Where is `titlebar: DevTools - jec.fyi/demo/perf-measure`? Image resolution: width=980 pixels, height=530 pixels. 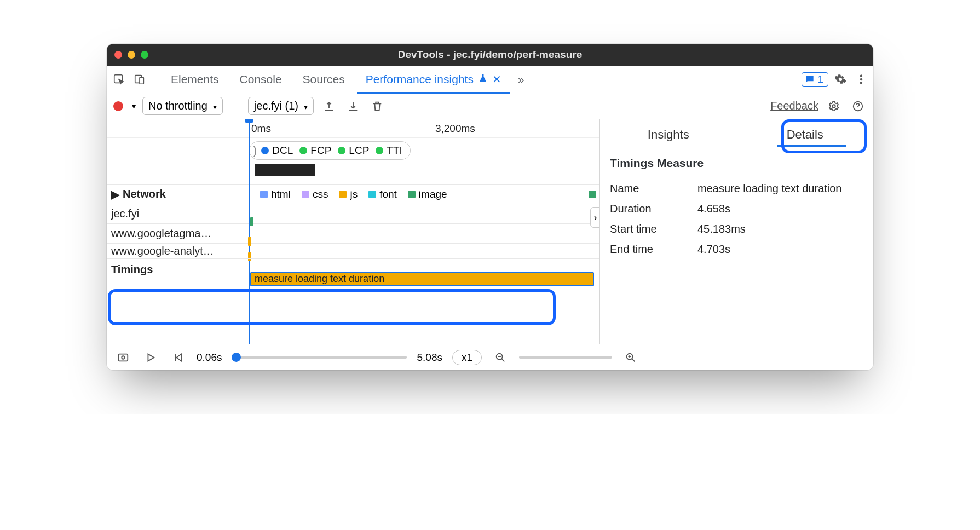 titlebar: DevTools - jec.fyi/demo/perf-measure is located at coordinates (490, 55).